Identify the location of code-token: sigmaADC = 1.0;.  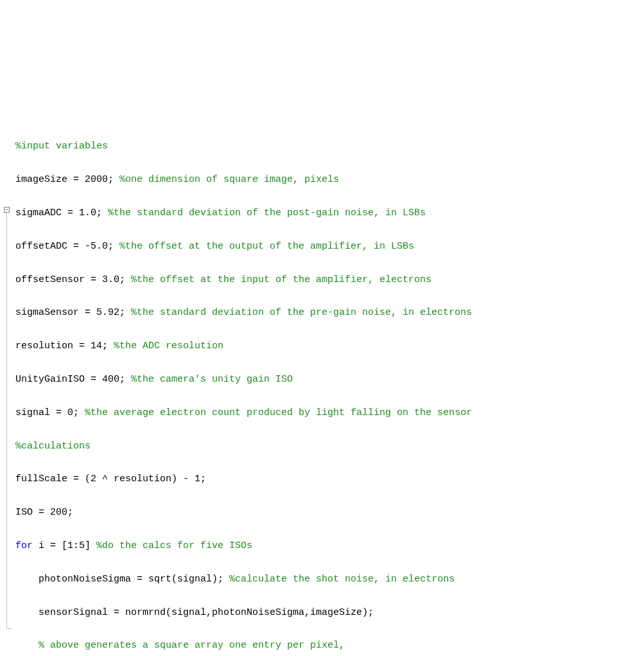
(62, 213).